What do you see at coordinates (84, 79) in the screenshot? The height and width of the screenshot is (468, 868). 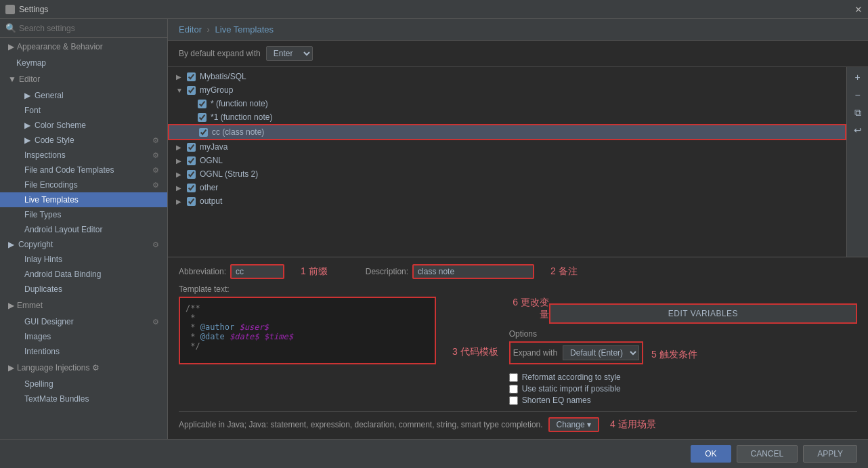 I see `sidebar-item-editor: ▼ Editor` at bounding box center [84, 79].